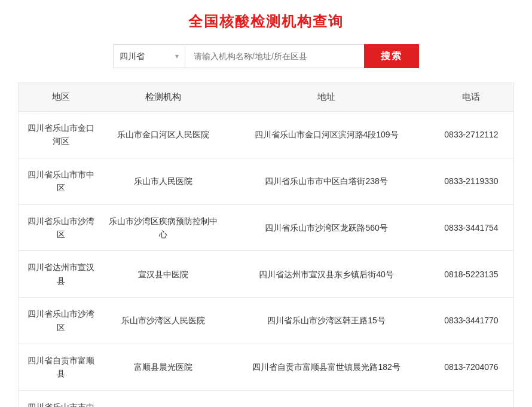  What do you see at coordinates (163, 399) in the screenshot?
I see `cell-institution: 乐山市市中区妇幼保健院` at bounding box center [163, 399].